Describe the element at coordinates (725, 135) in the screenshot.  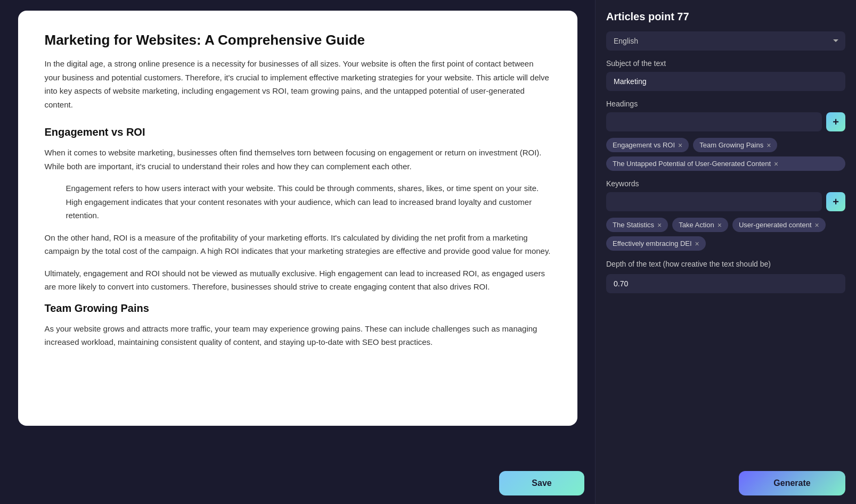
I see `headings-section: Headings + Engagement vs ROI × Team Grow…` at that location.